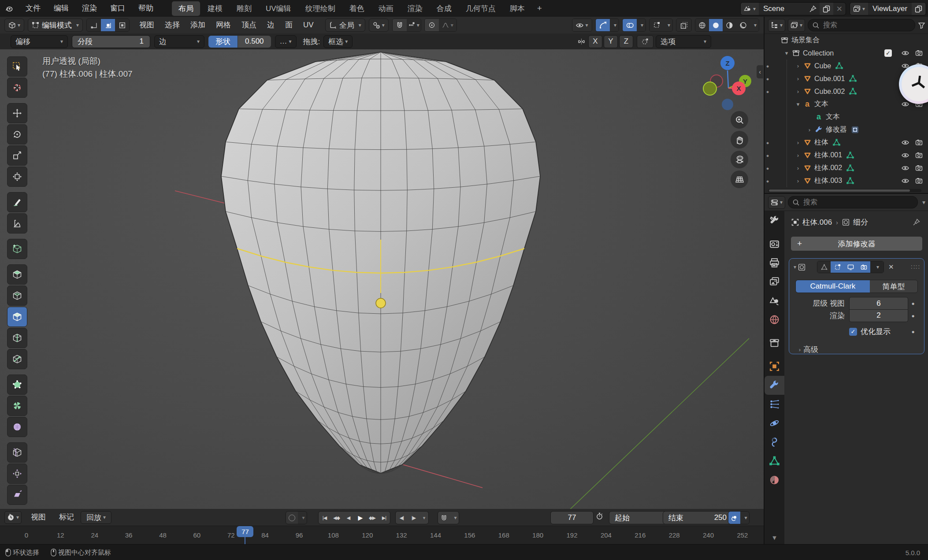 The image size is (928, 560). What do you see at coordinates (858, 202) in the screenshot?
I see `properties-search-input` at bounding box center [858, 202].